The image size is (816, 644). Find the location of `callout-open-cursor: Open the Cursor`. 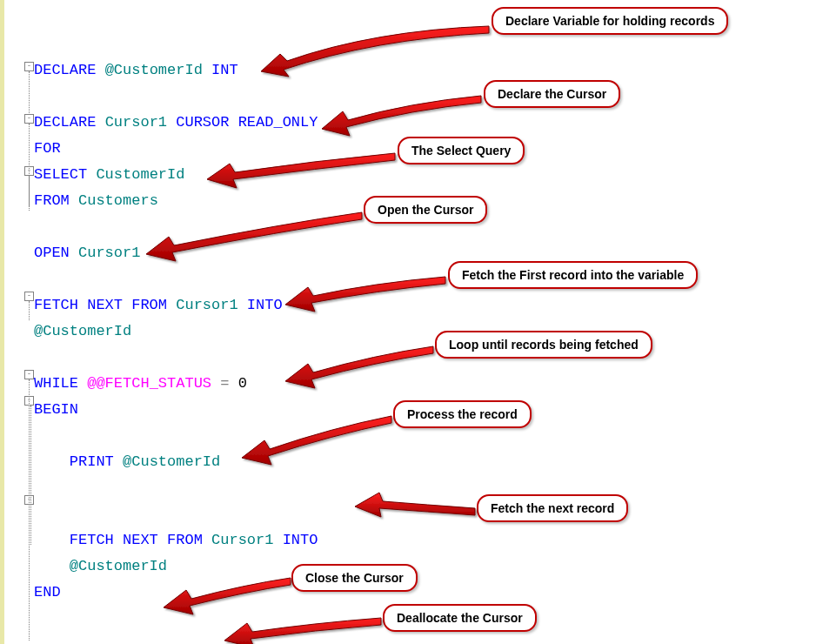

callout-open-cursor: Open the Cursor is located at coordinates (425, 210).